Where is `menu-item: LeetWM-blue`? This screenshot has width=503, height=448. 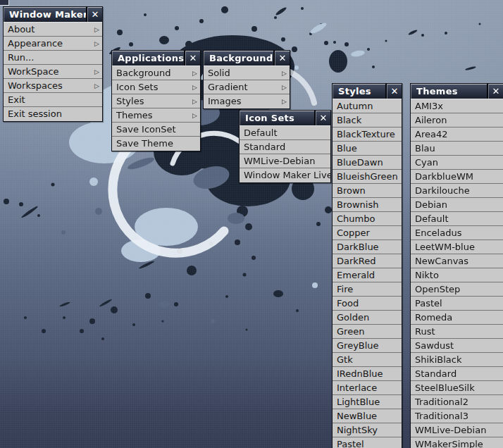 menu-item: LeetWM-blue is located at coordinates (457, 247).